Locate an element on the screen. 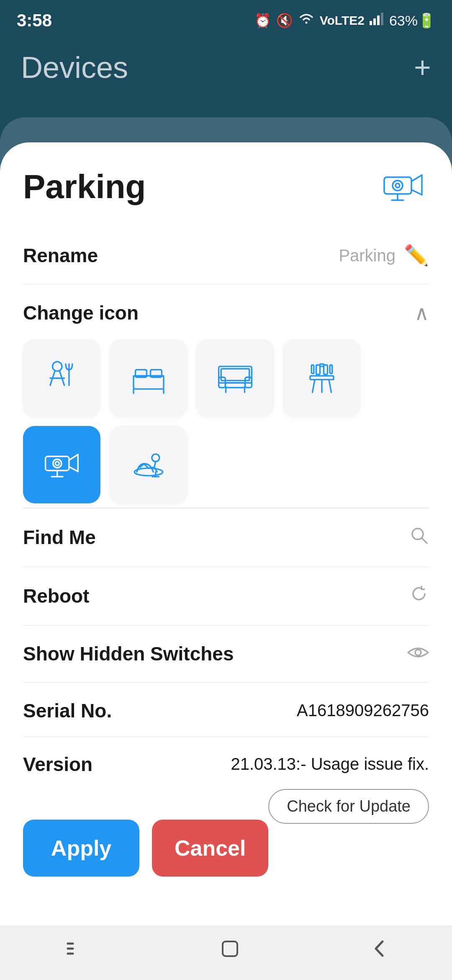 This screenshot has height=980, width=452. status-icons: ⏰ 🔇 VoLTE2 63%🔋 is located at coordinates (345, 21).